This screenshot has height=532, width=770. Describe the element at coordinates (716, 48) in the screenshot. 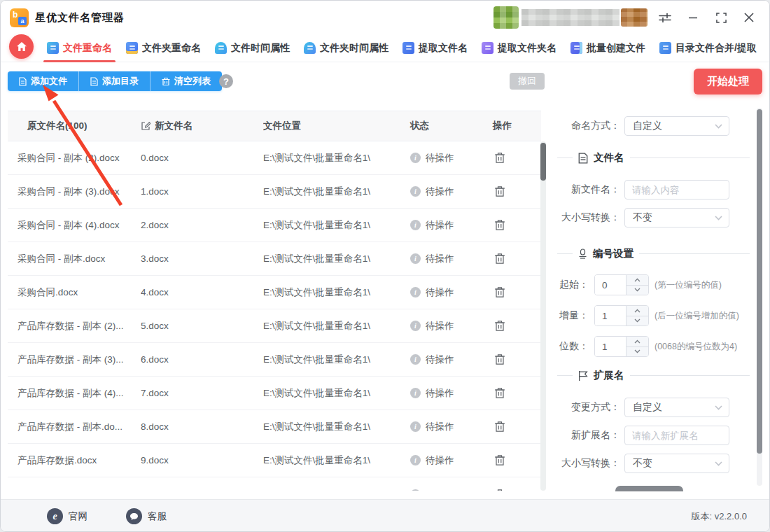

I see `tab-label: 目录文件合并/提取` at that location.